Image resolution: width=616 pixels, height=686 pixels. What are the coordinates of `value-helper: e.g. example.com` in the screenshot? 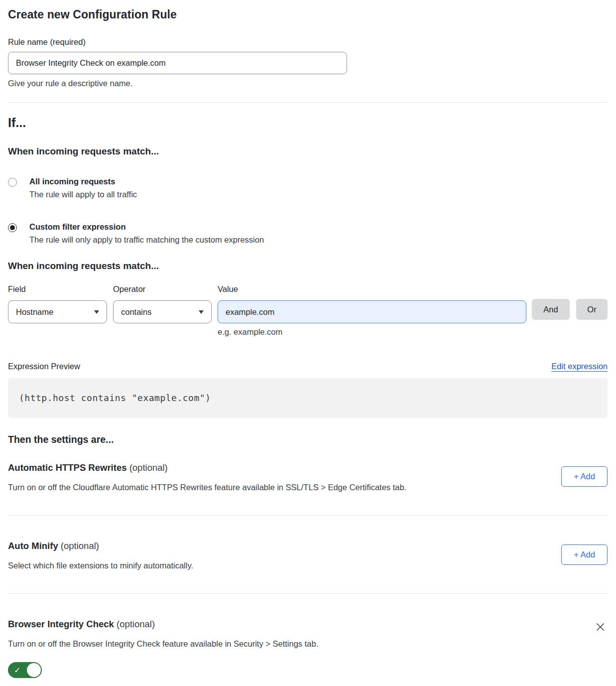 It's located at (372, 332).